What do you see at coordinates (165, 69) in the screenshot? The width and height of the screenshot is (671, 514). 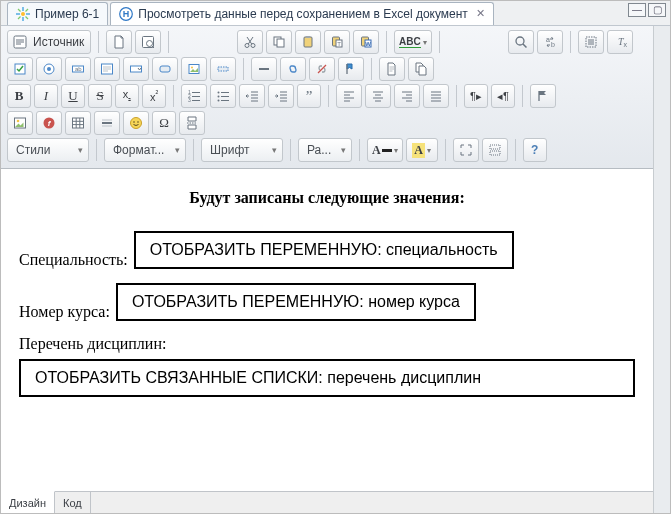 I see `button-icon` at bounding box center [165, 69].